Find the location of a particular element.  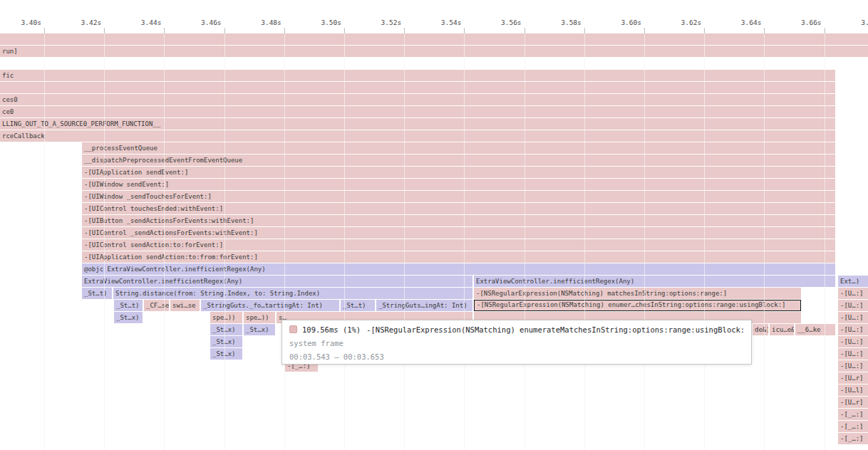

ruler-tick-label: 3.42s is located at coordinates (82, 23).